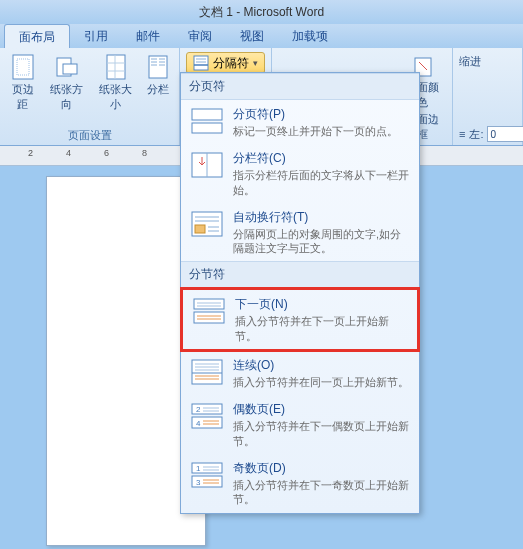  What do you see at coordinates (300, 484) in the screenshot?
I see `menuitem-odd-page: 13 奇数页(D) 插入分节符并在下一奇数页上开始新节。` at bounding box center [300, 484].